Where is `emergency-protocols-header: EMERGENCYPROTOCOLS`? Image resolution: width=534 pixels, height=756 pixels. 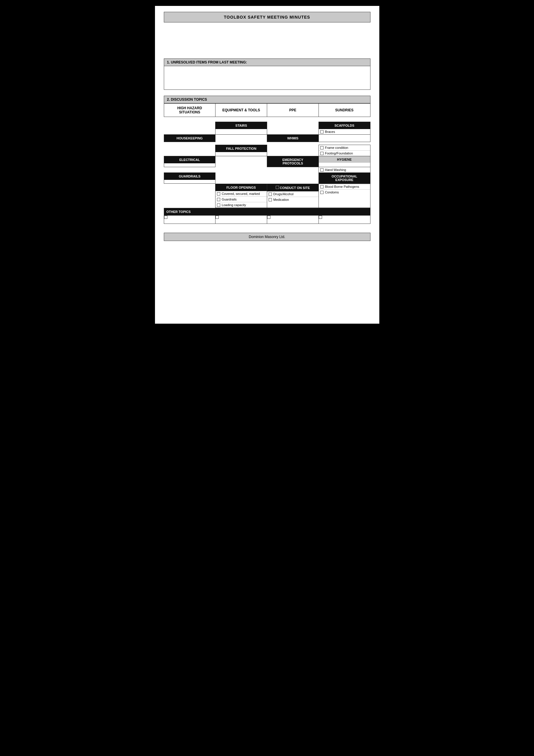
emergency-protocols-header: EMERGENCYPROTOCOLS is located at coordinates (293, 161).